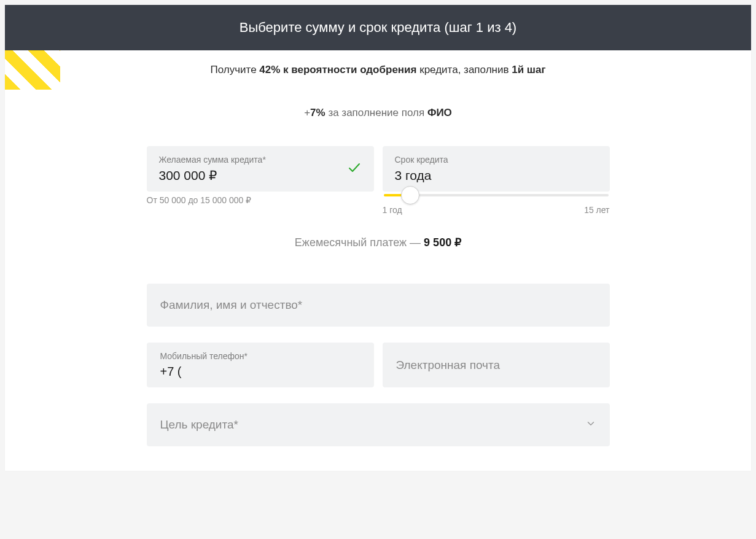 The height and width of the screenshot is (539, 756). Describe the element at coordinates (378, 242) in the screenshot. I see `monthly-payment-line: Ежемесячный платеж — 9 500 ₽` at that location.